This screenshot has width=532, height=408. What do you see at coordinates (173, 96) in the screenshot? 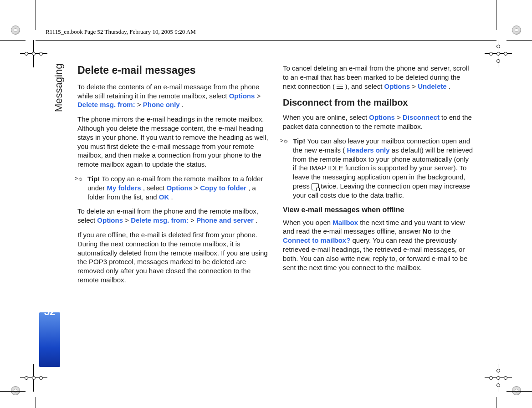
I see `paragraph: To delete the contents of an e-mail mess…` at bounding box center [173, 96].